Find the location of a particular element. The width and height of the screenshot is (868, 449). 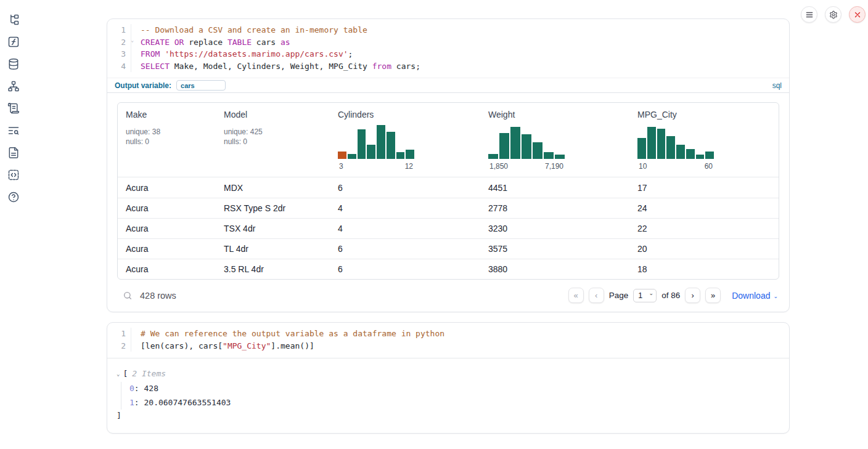

table-header: Makeunique: 38nulls: 0Modelunique: 425nu… is located at coordinates (448, 140).